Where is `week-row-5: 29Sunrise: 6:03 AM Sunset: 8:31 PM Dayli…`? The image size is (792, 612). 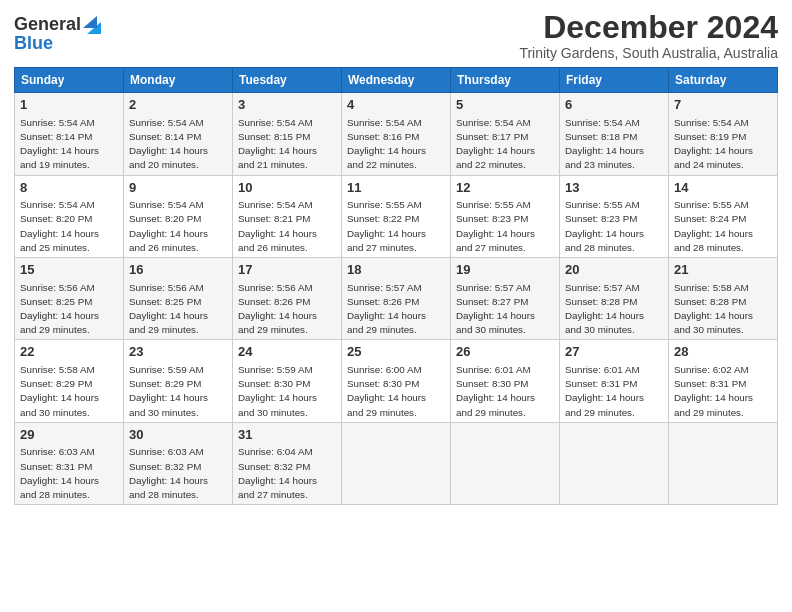 week-row-5: 29Sunrise: 6:03 AM Sunset: 8:31 PM Dayli… is located at coordinates (396, 463).